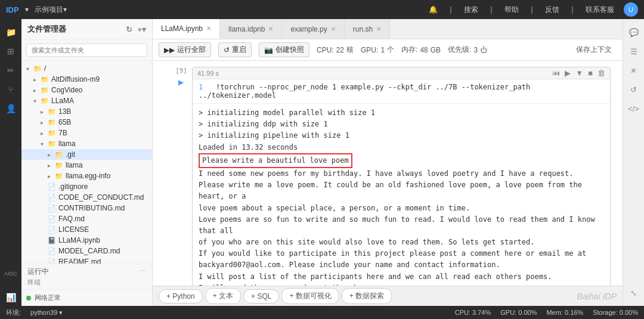 This screenshot has height=319, width=644. Describe the element at coordinates (284, 50) in the screenshot. I see `snapshot-button: 📷 创建快照` at that location.